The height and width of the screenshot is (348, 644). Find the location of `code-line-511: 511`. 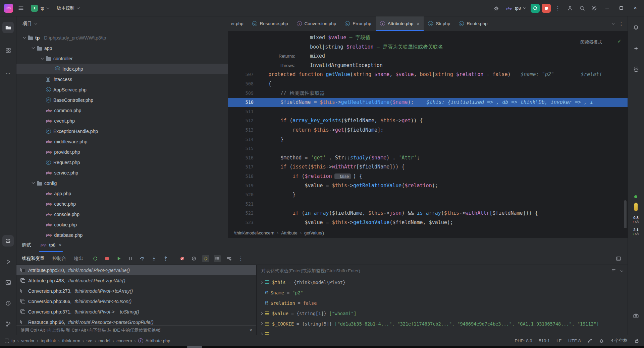

code-line-511: 511 is located at coordinates (428, 112).